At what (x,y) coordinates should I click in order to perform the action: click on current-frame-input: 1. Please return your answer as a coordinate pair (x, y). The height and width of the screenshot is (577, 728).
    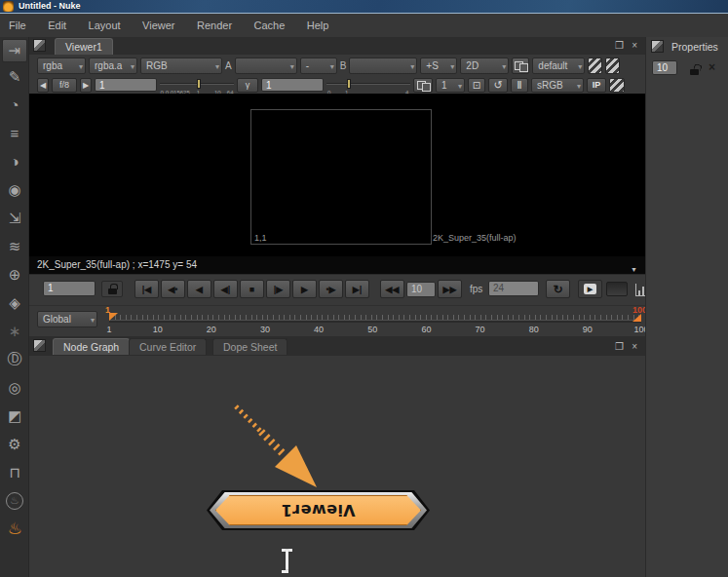
    Looking at the image, I should click on (69, 288).